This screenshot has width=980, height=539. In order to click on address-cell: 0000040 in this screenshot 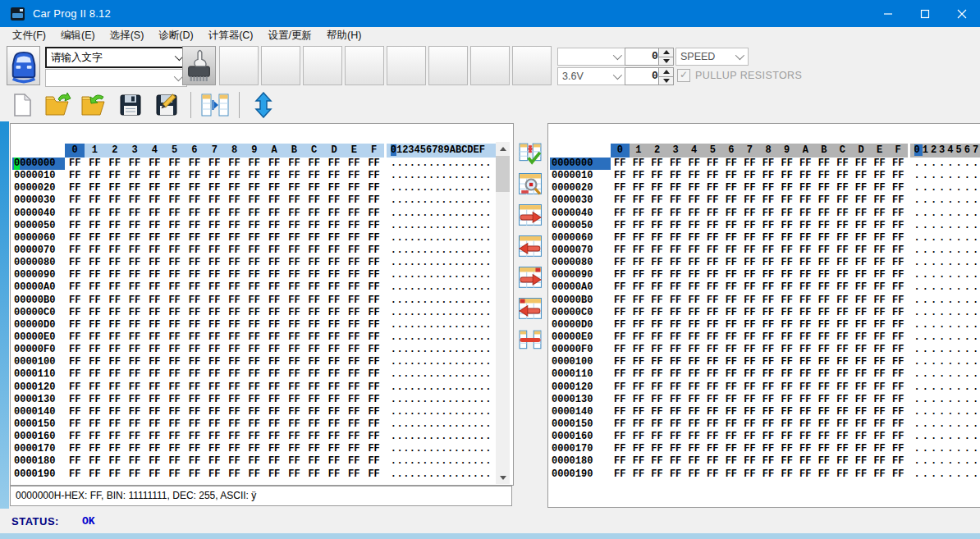, I will do `click(580, 213)`.